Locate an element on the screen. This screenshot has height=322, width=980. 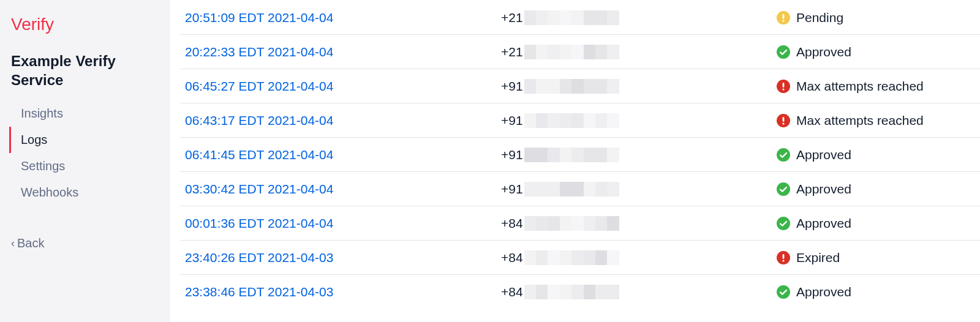
service-title: Example Verify Service is located at coordinates (85, 70).